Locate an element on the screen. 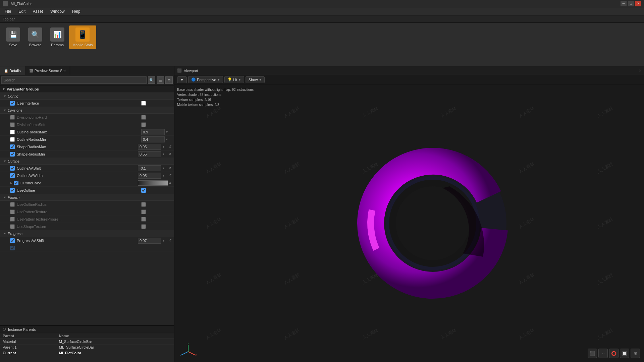 The image size is (644, 362). userinterface-checkbox is located at coordinates (12, 103).